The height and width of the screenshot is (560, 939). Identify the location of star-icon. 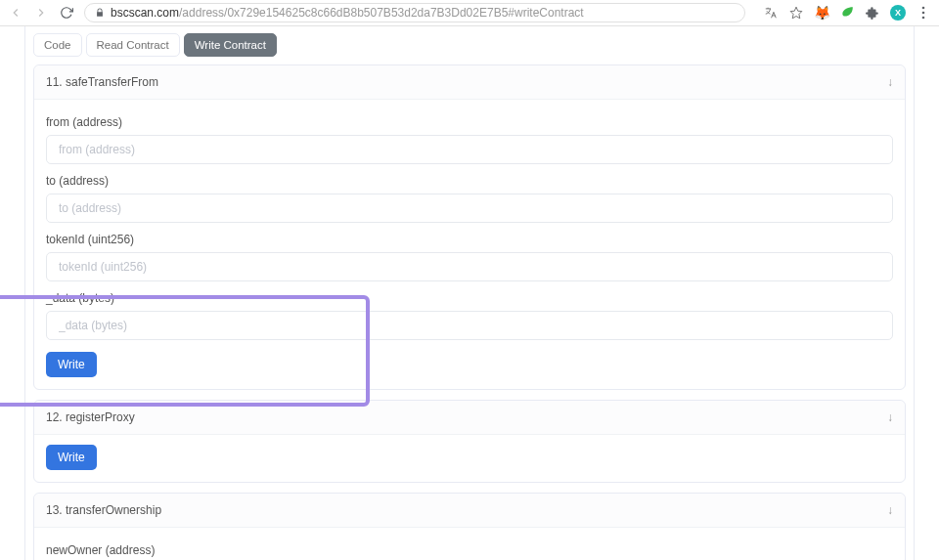
(796, 13).